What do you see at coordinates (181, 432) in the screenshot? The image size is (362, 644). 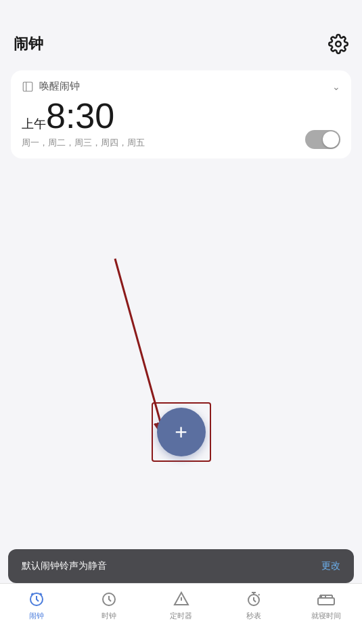 I see `fab-highlight-box: +` at bounding box center [181, 432].